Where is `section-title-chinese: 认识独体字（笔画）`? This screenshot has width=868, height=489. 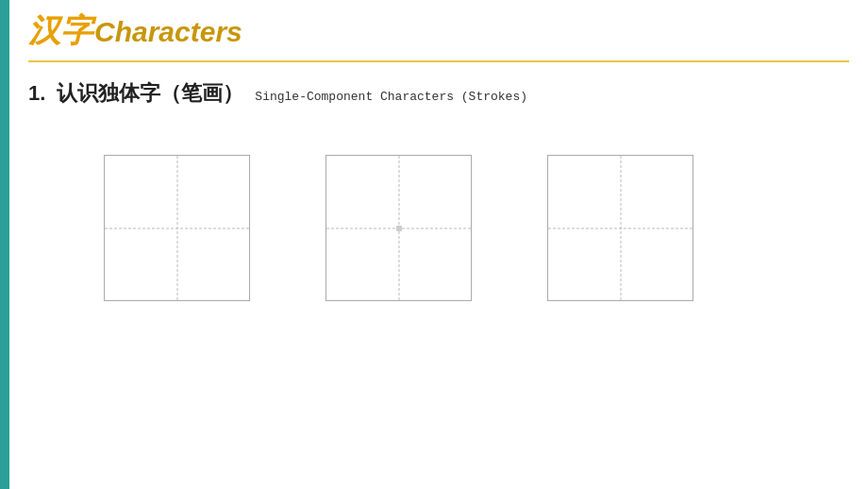
section-title-chinese: 认识独体字（笔画） is located at coordinates (150, 93).